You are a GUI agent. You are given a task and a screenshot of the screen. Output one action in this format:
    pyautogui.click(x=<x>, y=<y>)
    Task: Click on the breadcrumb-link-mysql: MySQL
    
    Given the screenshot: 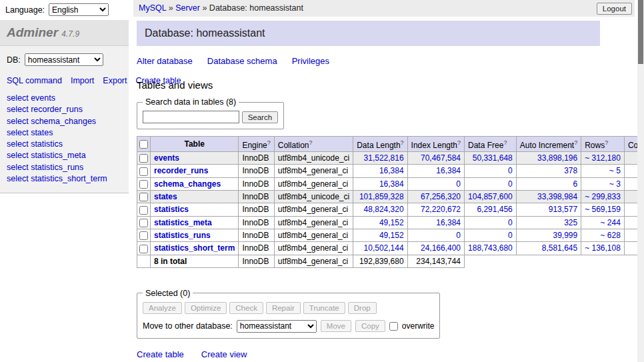 What is the action you would take?
    pyautogui.click(x=152, y=8)
    